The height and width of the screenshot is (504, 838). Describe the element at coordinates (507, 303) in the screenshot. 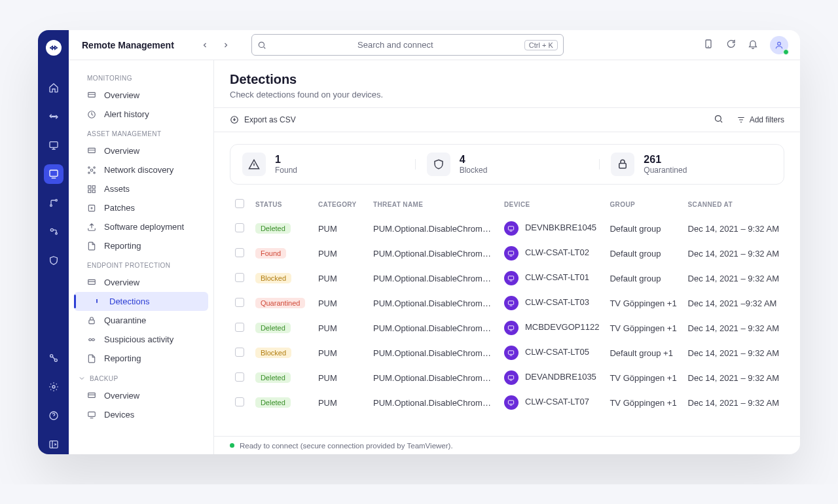

I see `table-row: Quarantined PUM PUM.Optional.DisableChro…` at that location.